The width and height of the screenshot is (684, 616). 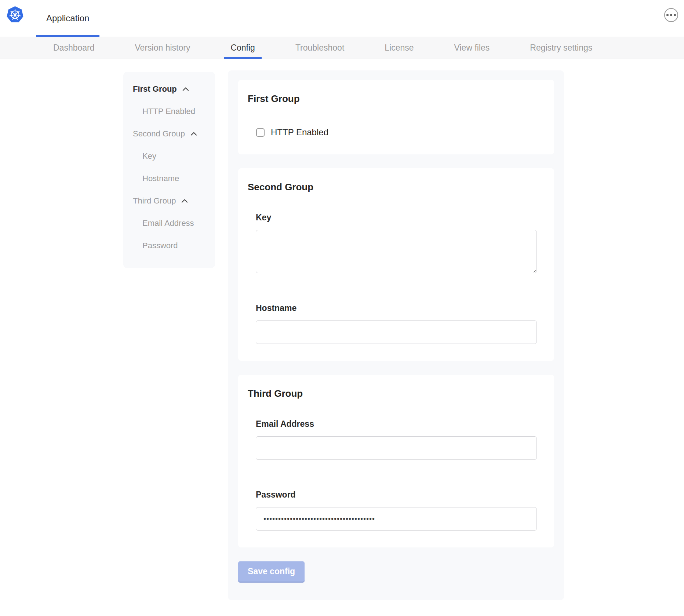 What do you see at coordinates (169, 223) in the screenshot?
I see `sidebar-item-email-address: Email Address` at bounding box center [169, 223].